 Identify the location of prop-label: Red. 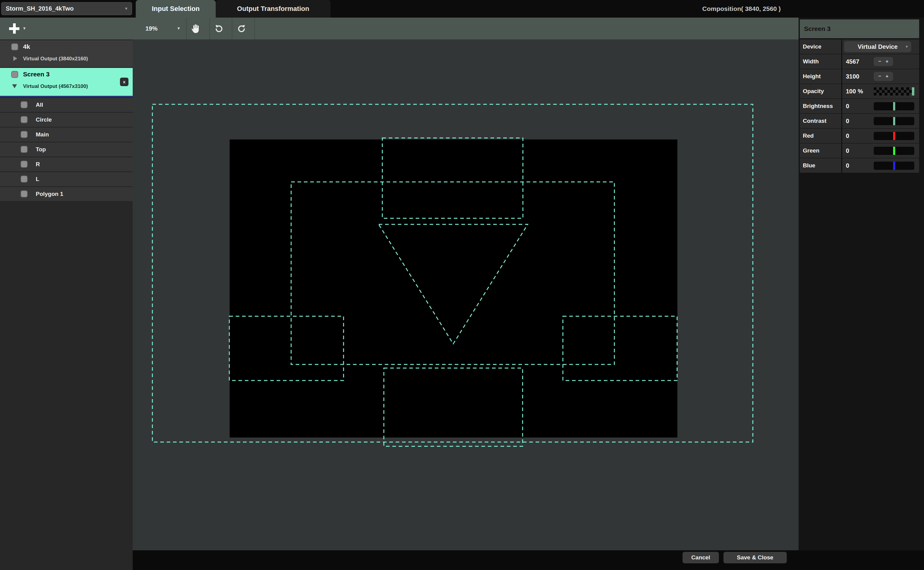
(821, 136).